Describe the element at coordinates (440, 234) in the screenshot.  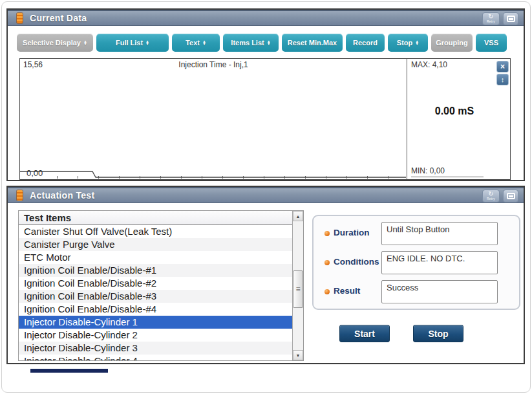
I see `duration-field: Until Stop Button` at that location.